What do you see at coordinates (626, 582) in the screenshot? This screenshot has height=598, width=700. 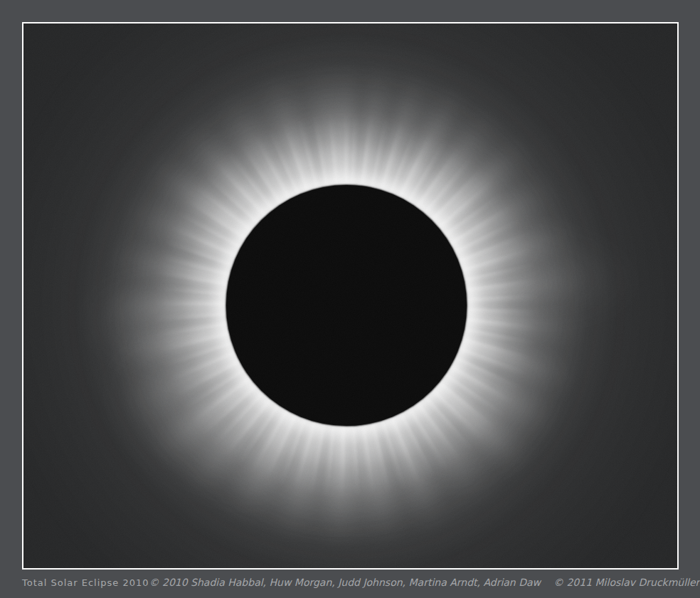 I see `copyright-processing: © 2011 Miloslav Druckmüller` at bounding box center [626, 582].